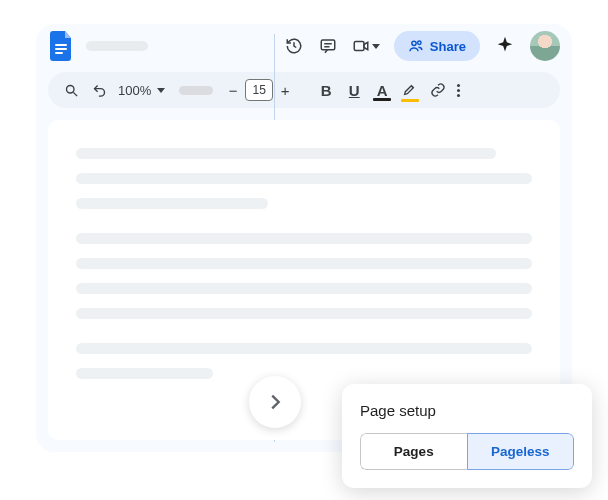  What do you see at coordinates (416, 46) in the screenshot?
I see `people-icon` at bounding box center [416, 46].